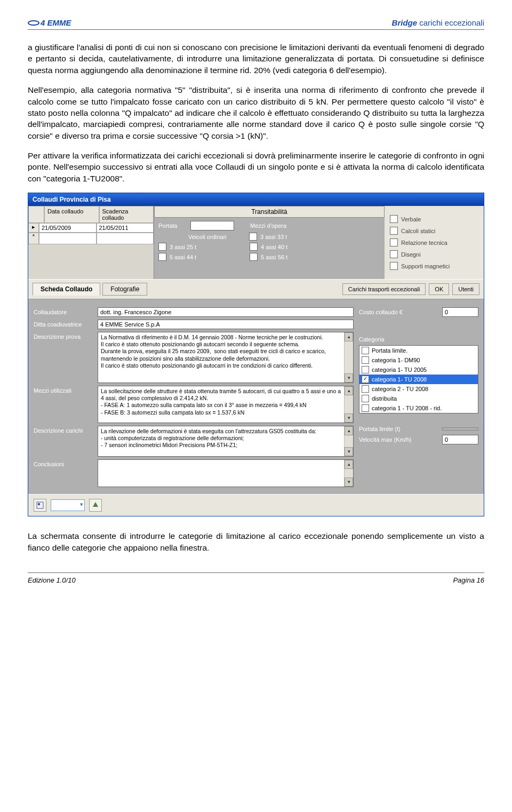 The height and width of the screenshot is (812, 512). I want to click on checkbox-relazione-tecnica, so click(394, 242).